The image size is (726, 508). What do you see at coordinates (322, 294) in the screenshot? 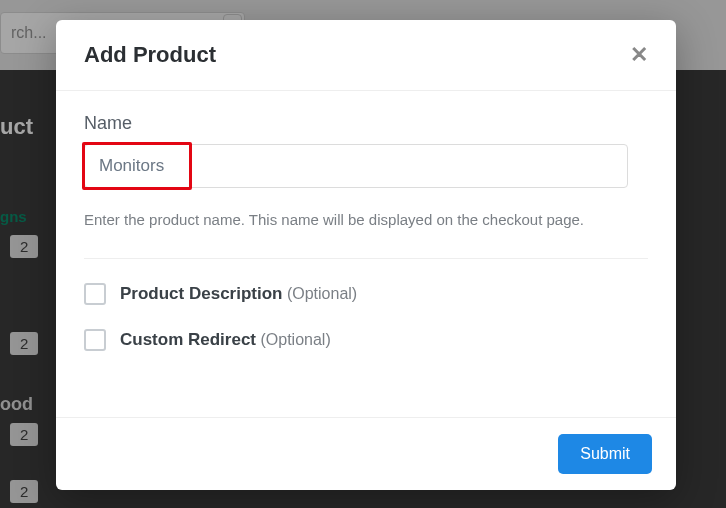
I see `product-description-suffix: (Optional)` at bounding box center [322, 294].